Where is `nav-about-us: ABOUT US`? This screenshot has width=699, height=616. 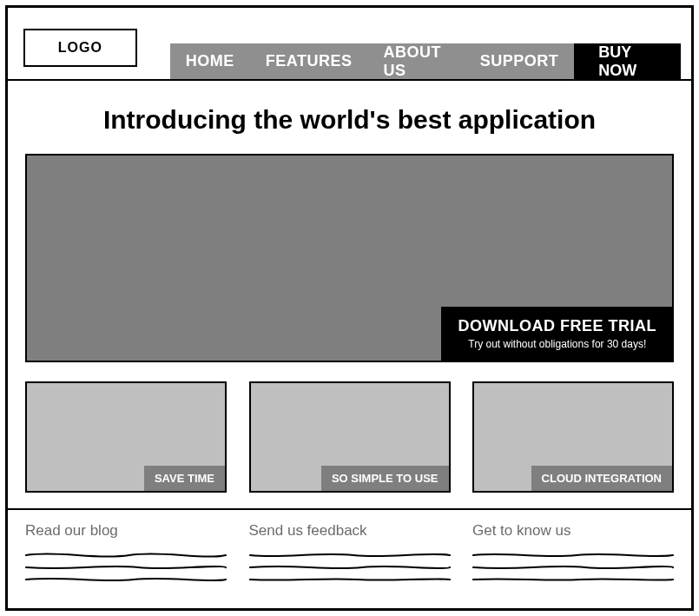
nav-about-us: ABOUT US is located at coordinates (415, 61).